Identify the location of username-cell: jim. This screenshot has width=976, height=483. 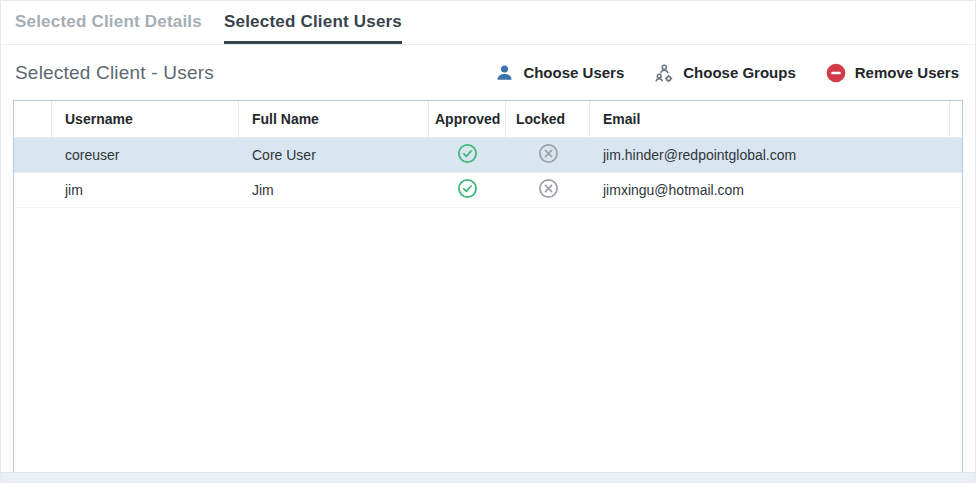
(146, 190).